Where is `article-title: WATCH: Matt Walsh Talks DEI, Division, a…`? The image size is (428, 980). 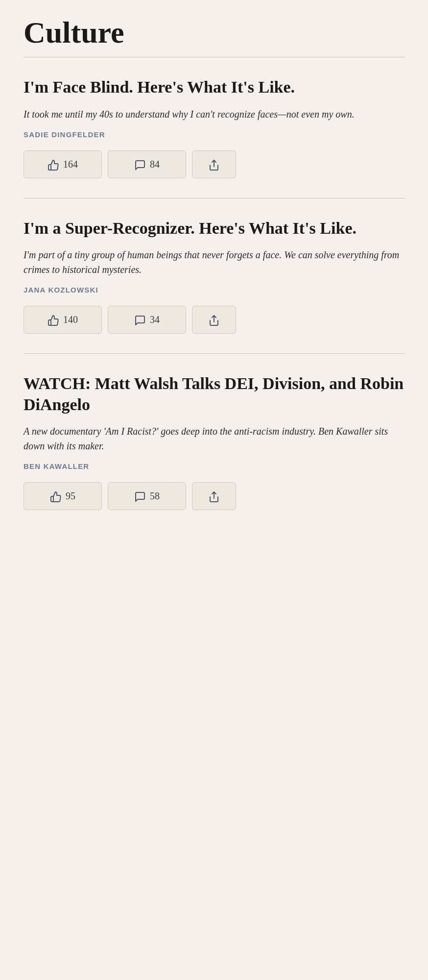
article-title: WATCH: Matt Walsh Talks DEI, Division, a… is located at coordinates (214, 394).